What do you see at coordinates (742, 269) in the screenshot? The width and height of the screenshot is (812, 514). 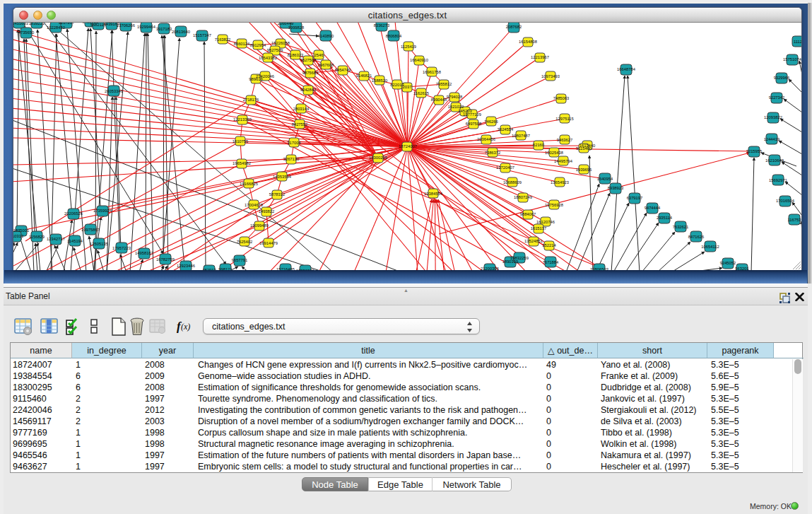 I see `svg-text: 563201` at bounding box center [742, 269].